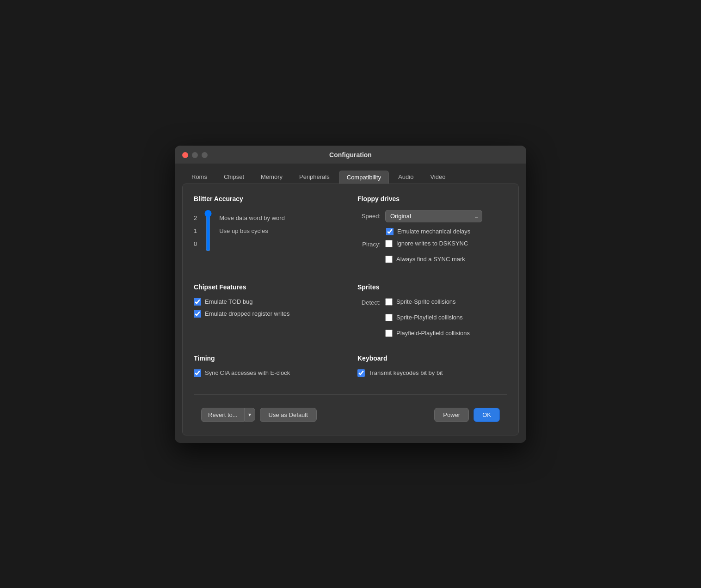 The width and height of the screenshot is (701, 588). What do you see at coordinates (259, 415) in the screenshot?
I see `bottom-left: Revert to... ▾ Use as Default` at bounding box center [259, 415].